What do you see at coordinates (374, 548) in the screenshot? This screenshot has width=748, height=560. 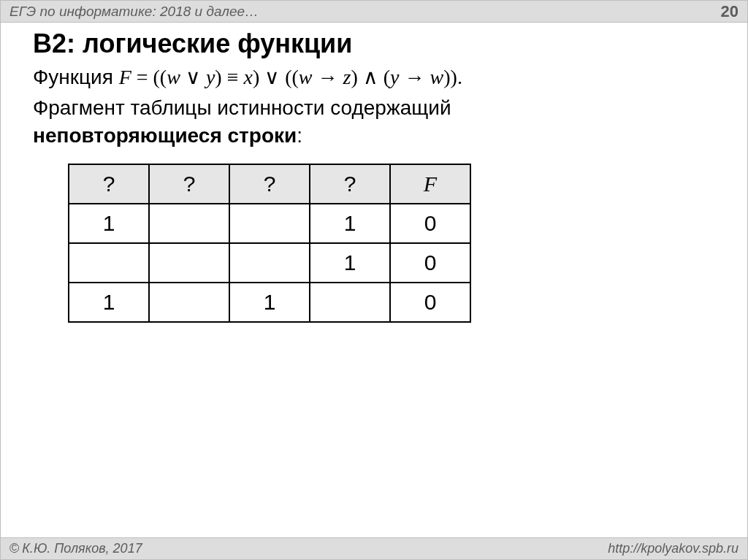 I see `footer: ©К.Ю. Поляков, 2017 http://kpolyakov.spb…` at bounding box center [374, 548].